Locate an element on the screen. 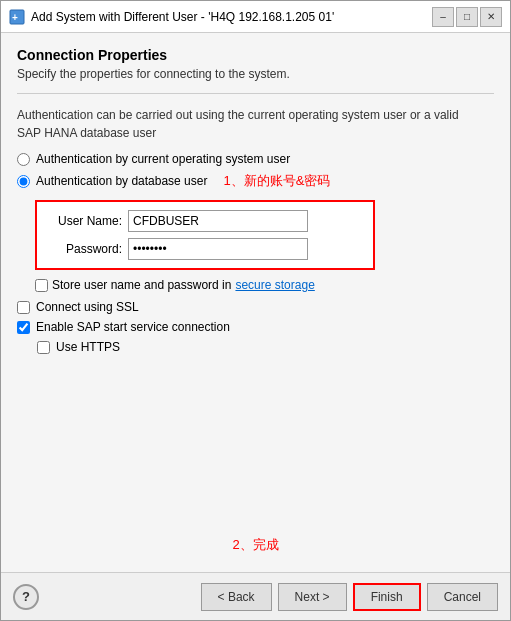 This screenshot has height=621, width=511. ssl-checkbox is located at coordinates (24, 308).